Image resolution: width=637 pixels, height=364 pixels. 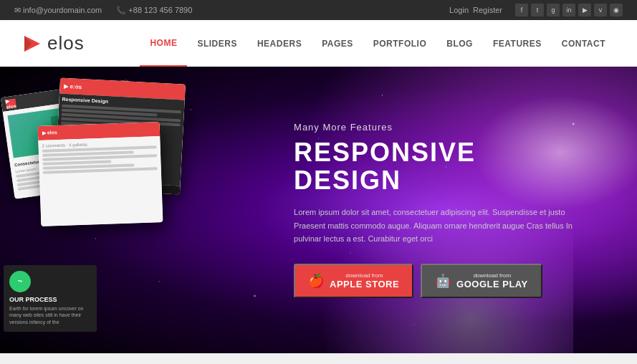 What do you see at coordinates (50, 315) in the screenshot?
I see `process-text: Earth for lorem ipsum uncover on many we…` at bounding box center [50, 315].